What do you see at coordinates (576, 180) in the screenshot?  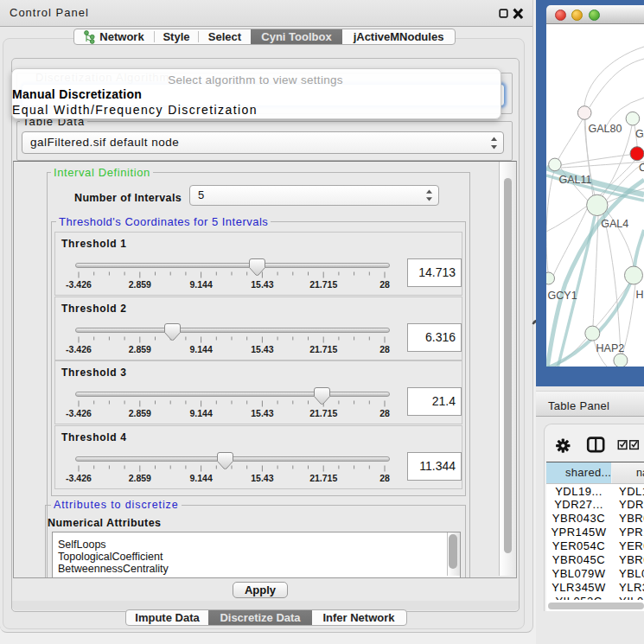 I see `svg-text: GAL11` at bounding box center [576, 180].